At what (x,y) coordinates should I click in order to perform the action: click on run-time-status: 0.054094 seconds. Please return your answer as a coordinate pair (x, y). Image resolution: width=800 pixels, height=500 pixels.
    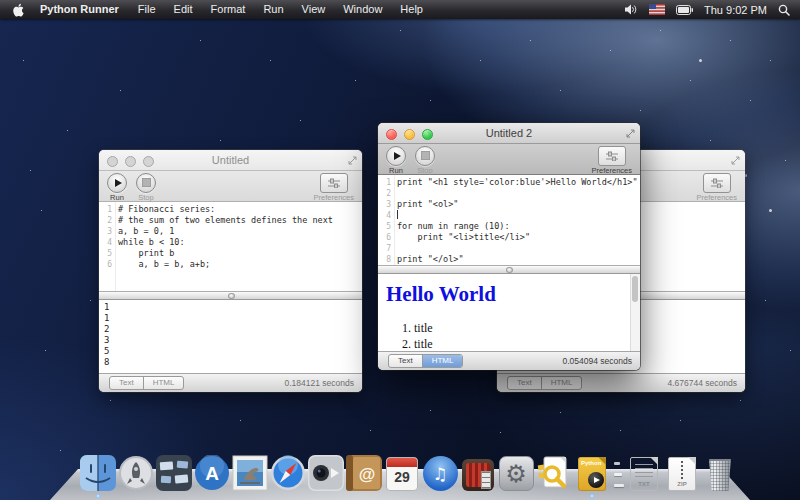
    Looking at the image, I should click on (598, 361).